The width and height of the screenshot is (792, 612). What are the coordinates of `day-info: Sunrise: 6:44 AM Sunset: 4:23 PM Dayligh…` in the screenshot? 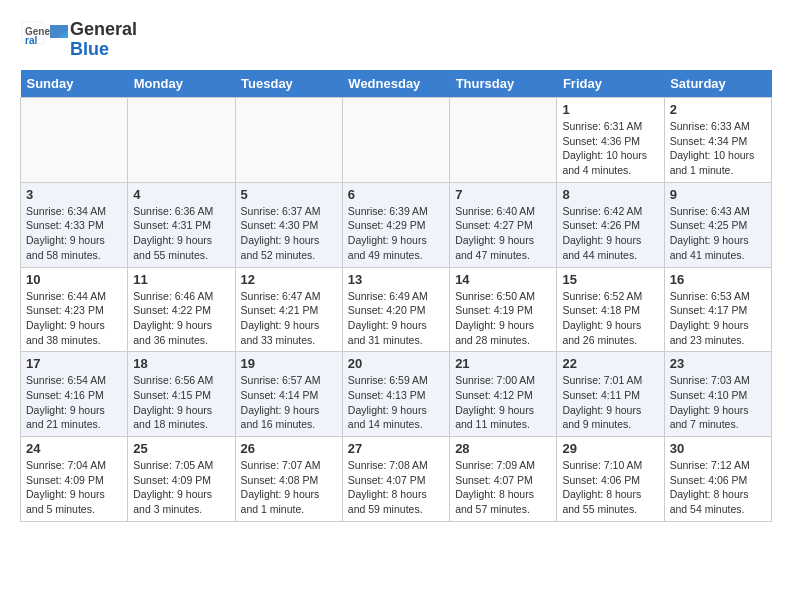 It's located at (74, 318).